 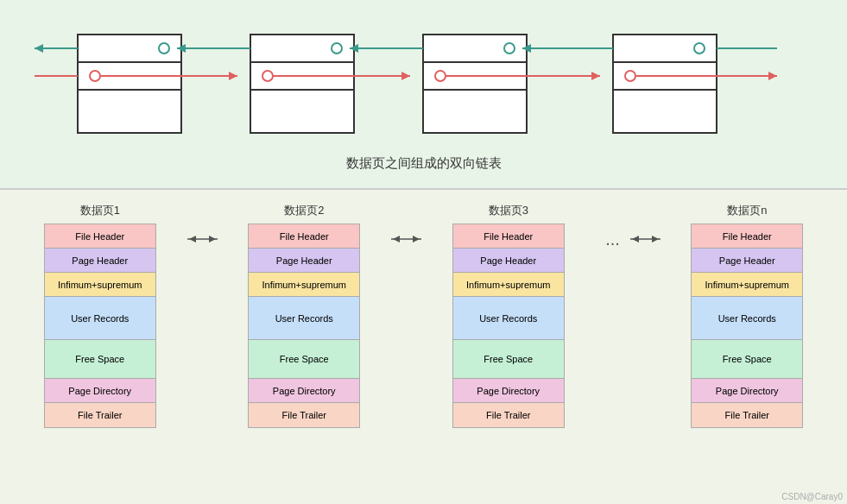 I want to click on page-1-free-space: Free Space, so click(x=100, y=359).